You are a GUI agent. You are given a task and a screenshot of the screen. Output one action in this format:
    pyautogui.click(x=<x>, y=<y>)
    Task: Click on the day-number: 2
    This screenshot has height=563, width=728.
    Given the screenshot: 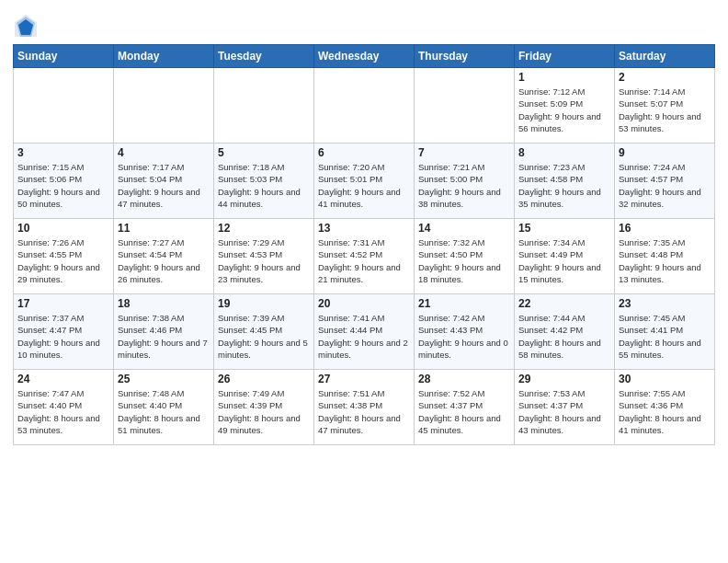 What is the action you would take?
    pyautogui.click(x=665, y=77)
    